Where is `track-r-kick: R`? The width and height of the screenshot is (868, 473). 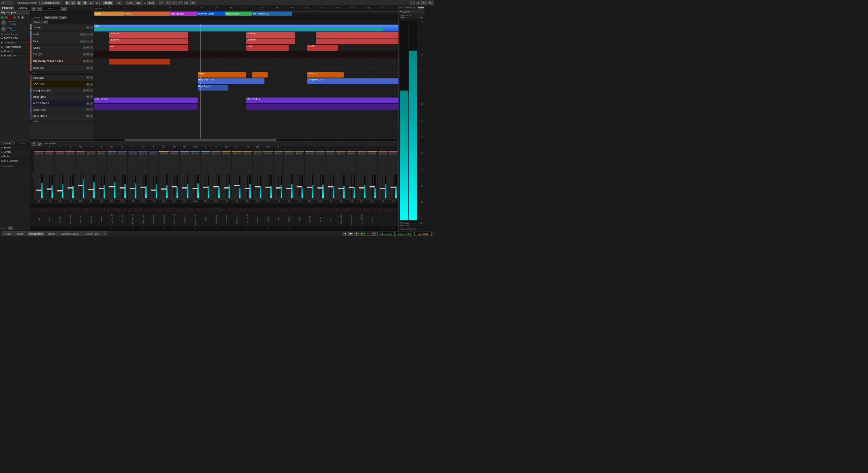
track-r-kick: R is located at coordinates (91, 41).